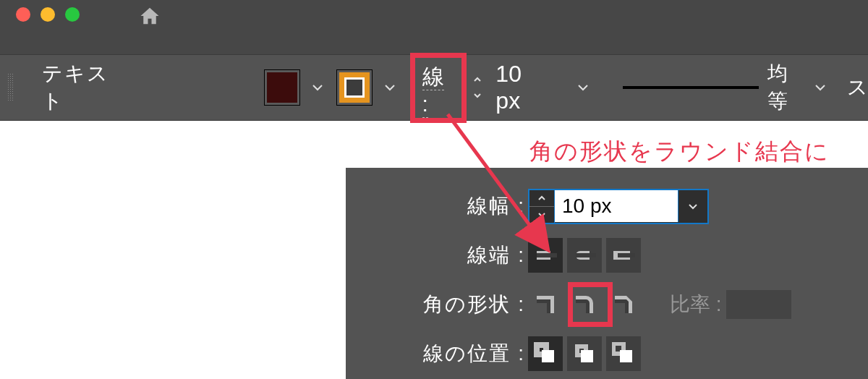 This screenshot has width=868, height=379. Describe the element at coordinates (433, 91) in the screenshot. I see `stroke-label: 線 :` at that location.